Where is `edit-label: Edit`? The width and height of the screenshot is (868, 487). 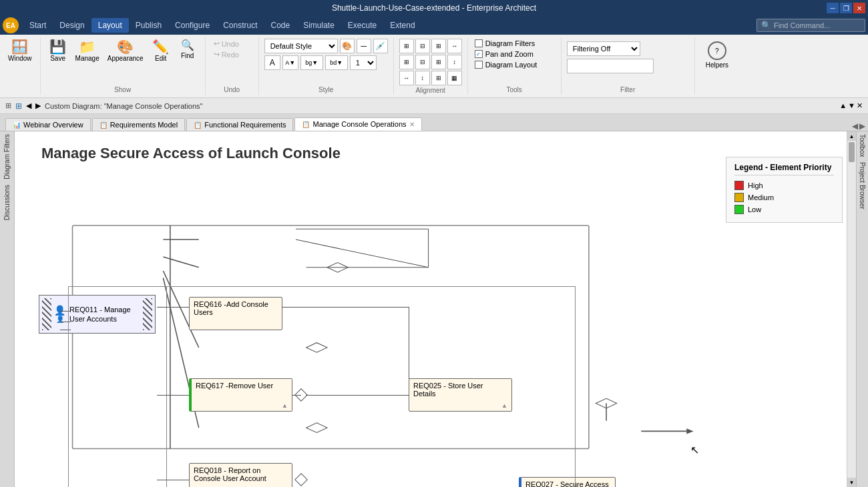 edit-label: Edit is located at coordinates (160, 59).